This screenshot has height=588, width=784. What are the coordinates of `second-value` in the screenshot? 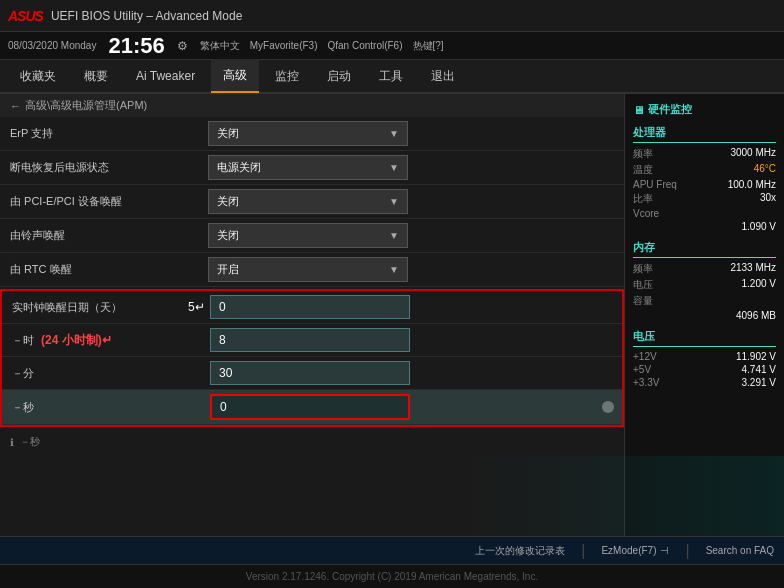 It's located at (412, 407).